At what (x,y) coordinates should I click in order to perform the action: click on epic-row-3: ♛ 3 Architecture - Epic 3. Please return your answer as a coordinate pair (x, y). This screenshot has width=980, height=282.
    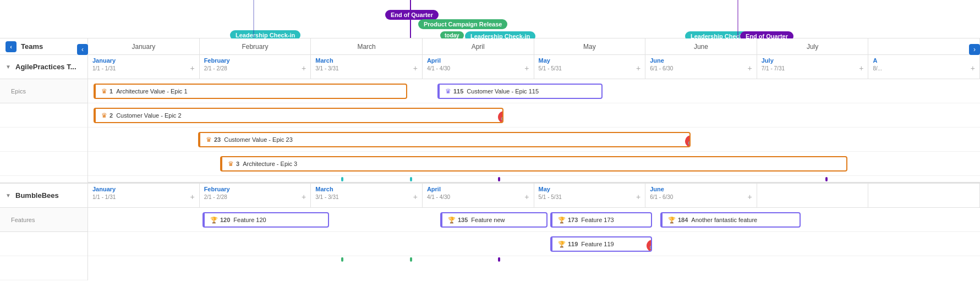
    Looking at the image, I should click on (534, 164).